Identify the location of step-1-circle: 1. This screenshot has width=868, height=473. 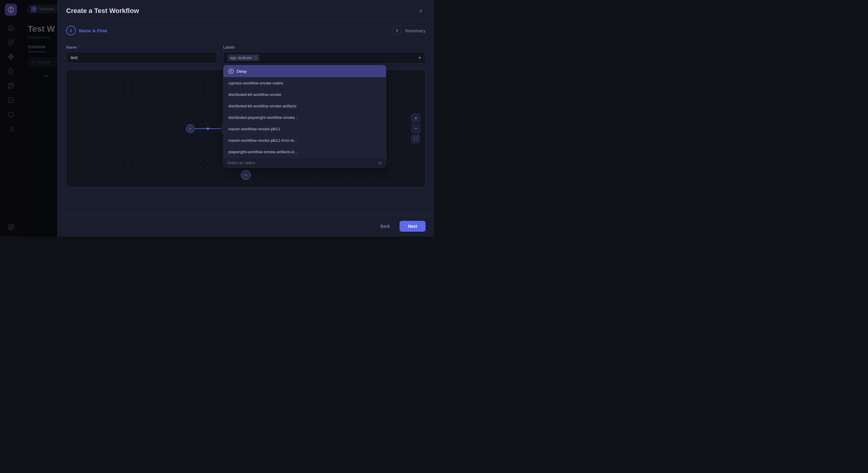
(71, 30).